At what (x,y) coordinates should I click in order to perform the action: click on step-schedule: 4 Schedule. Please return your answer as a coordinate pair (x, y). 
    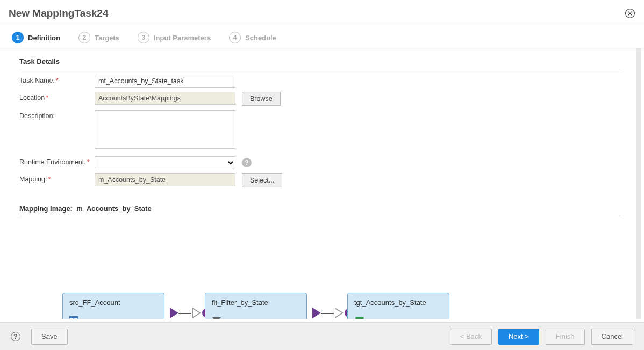
    Looking at the image, I should click on (253, 38).